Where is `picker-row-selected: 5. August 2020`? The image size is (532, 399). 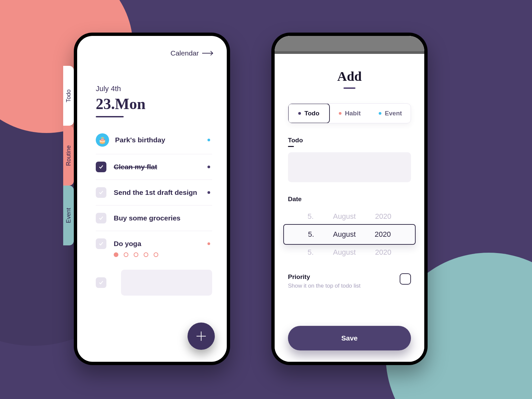
picker-row-selected: 5. August 2020 is located at coordinates (349, 234).